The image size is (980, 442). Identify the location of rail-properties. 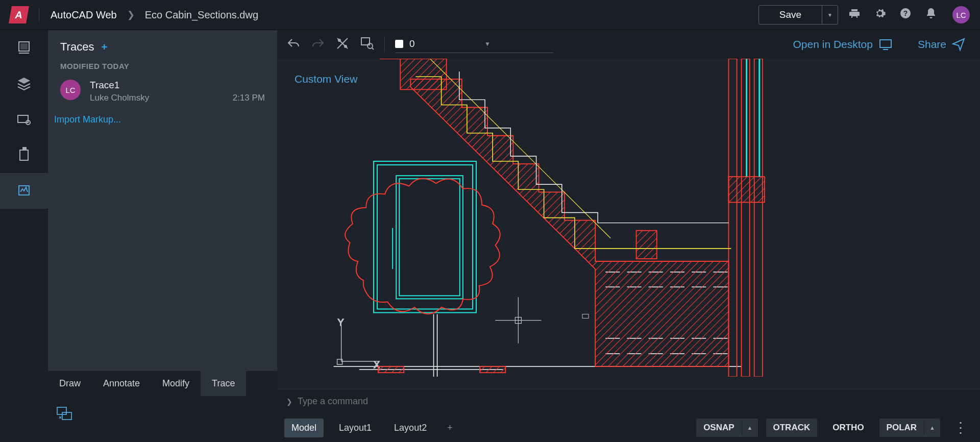
(24, 48).